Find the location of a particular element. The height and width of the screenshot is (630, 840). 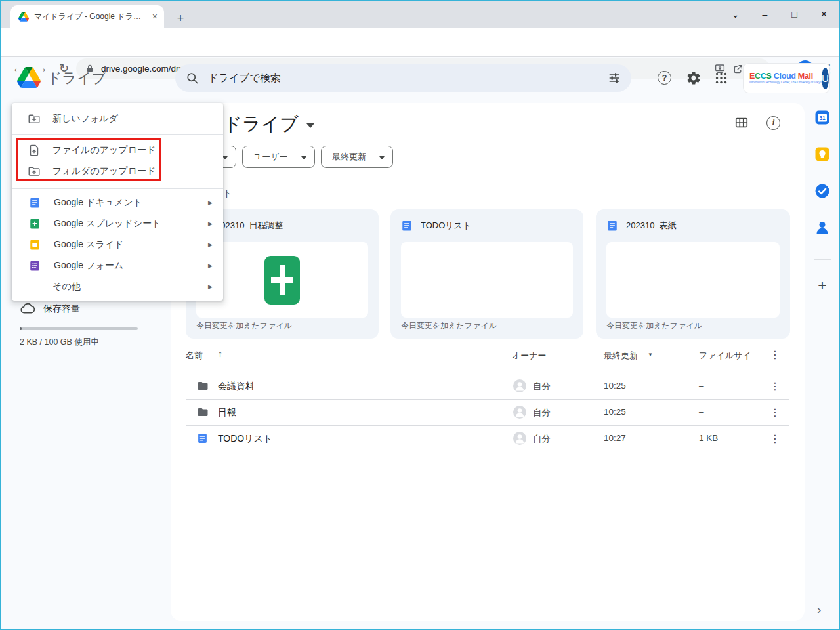

get-addons-icon: + is located at coordinates (822, 285).